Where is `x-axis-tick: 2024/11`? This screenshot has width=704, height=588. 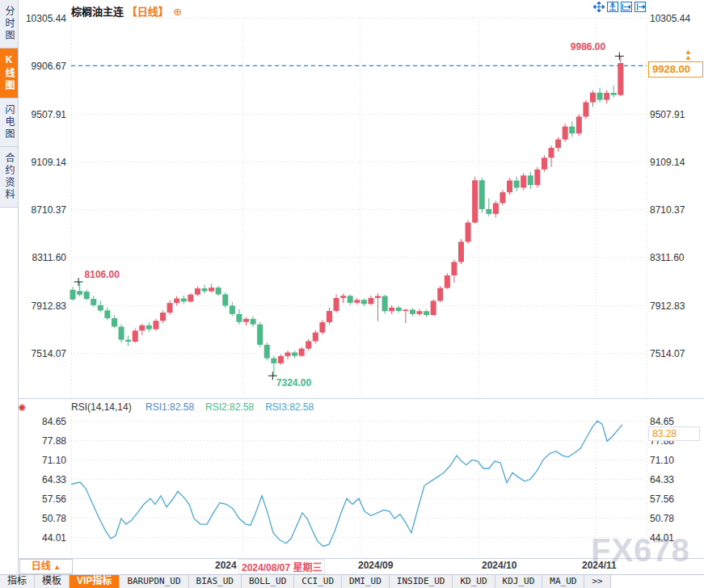 x-axis-tick: 2024/11 is located at coordinates (600, 565).